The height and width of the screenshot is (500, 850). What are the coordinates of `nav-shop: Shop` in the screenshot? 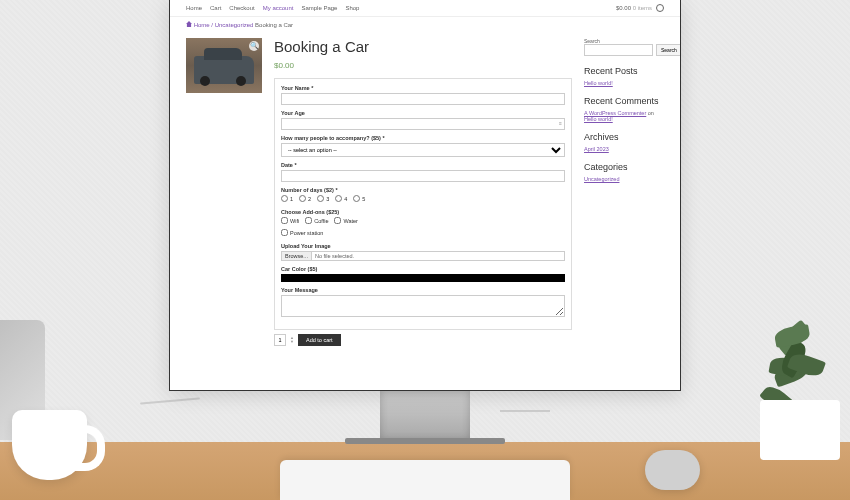 It's located at (352, 8).